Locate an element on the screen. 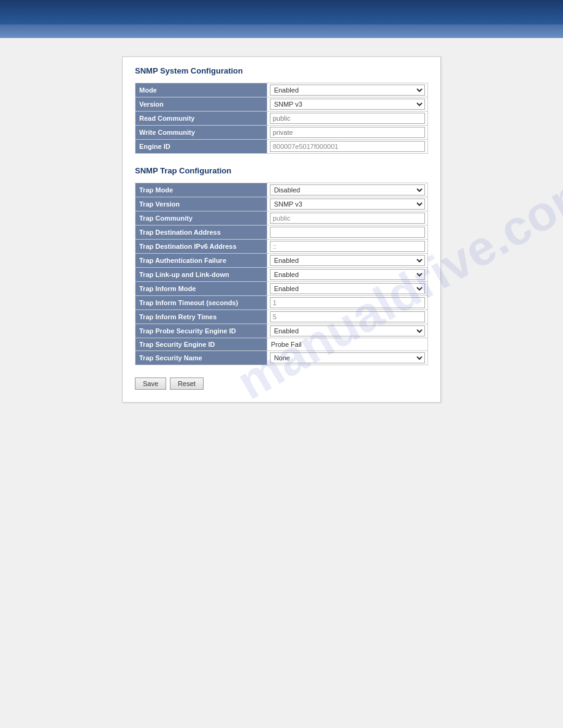  field-label: Mode is located at coordinates (201, 91).